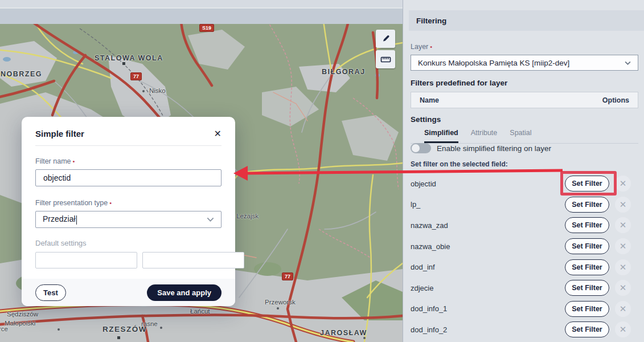 This screenshot has width=644, height=342. What do you see at coordinates (416, 148) in the screenshot?
I see `toggle-knob` at bounding box center [416, 148].